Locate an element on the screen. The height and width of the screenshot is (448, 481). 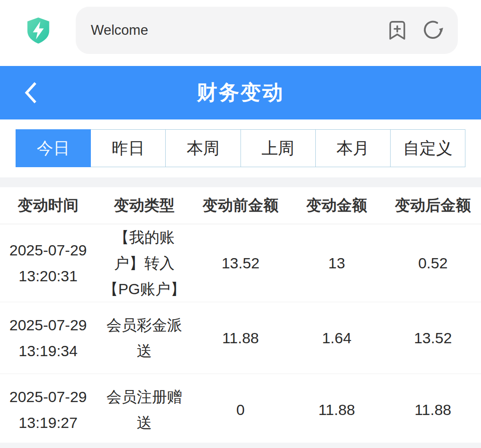
tab-yesterday: 昨日 is located at coordinates (128, 148).